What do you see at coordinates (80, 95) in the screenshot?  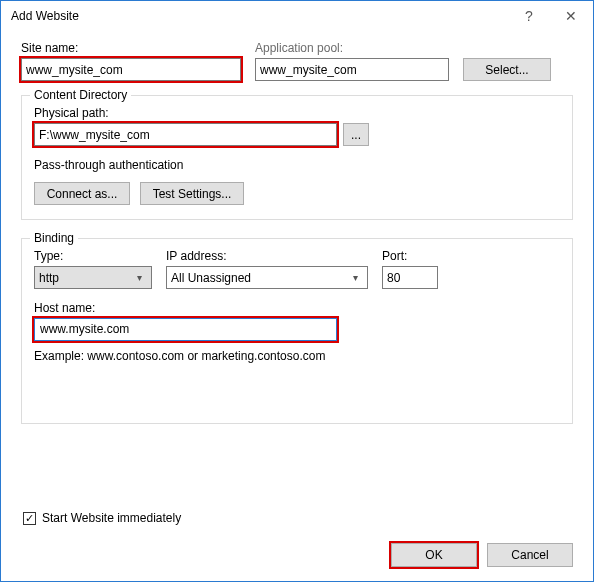 I see `content-directory-legend: Content Directory` at bounding box center [80, 95].